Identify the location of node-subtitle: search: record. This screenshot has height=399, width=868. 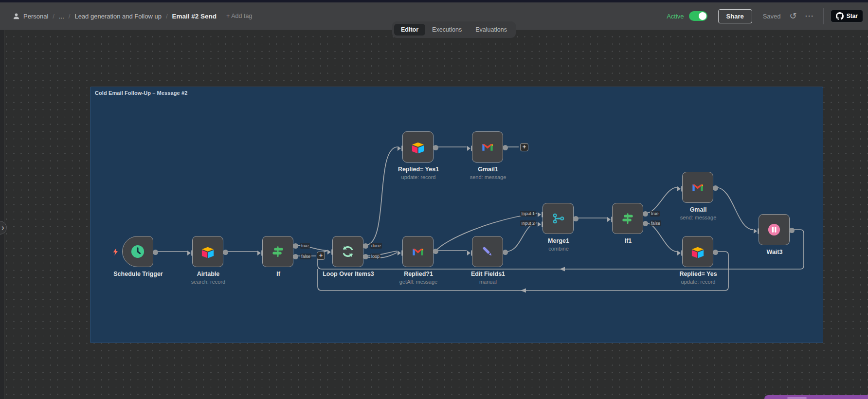
(208, 282).